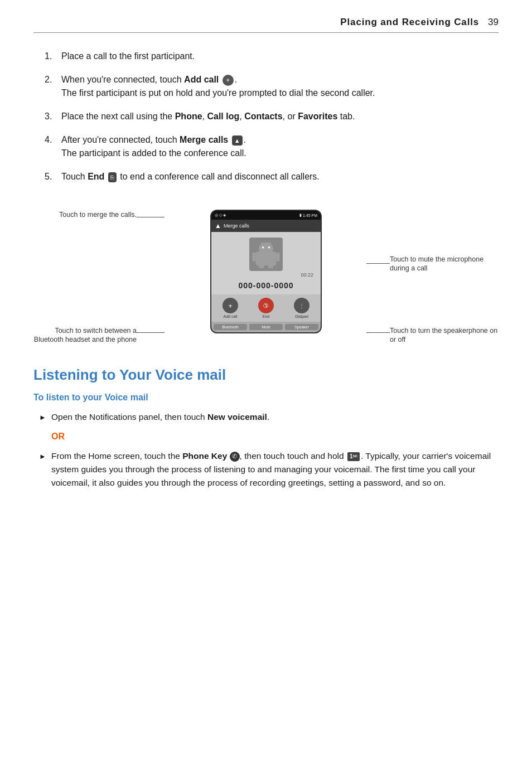 This screenshot has height=765, width=532. I want to click on signal-icon: ◎, so click(216, 215).